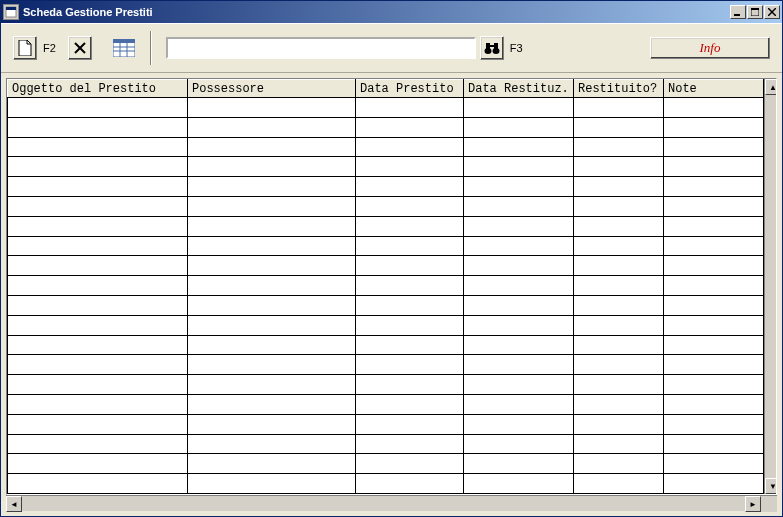 The height and width of the screenshot is (517, 783). What do you see at coordinates (771, 87) in the screenshot?
I see `scroll-up-button: ▲` at bounding box center [771, 87].